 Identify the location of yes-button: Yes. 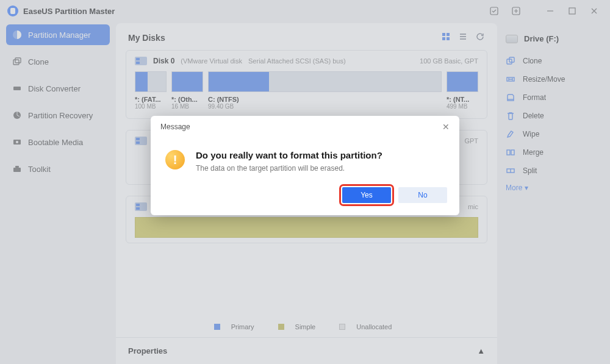
(367, 195).